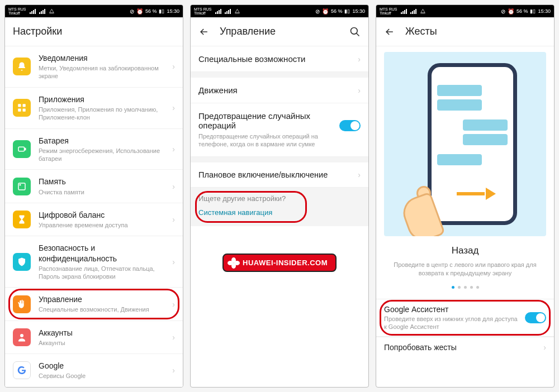  Describe the element at coordinates (22, 66) in the screenshot. I see `bell-icon` at that location.